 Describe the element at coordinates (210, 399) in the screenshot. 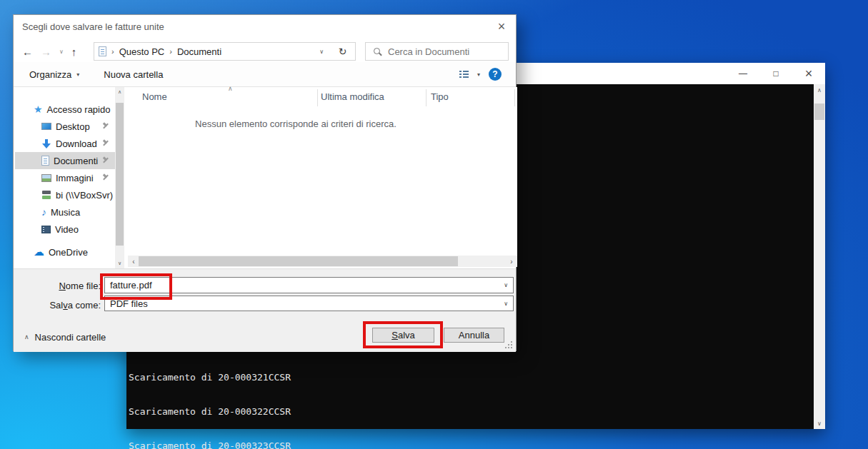

I see `console-output: Scaricamento di 20-000321CCSR Scaricamen…` at that location.